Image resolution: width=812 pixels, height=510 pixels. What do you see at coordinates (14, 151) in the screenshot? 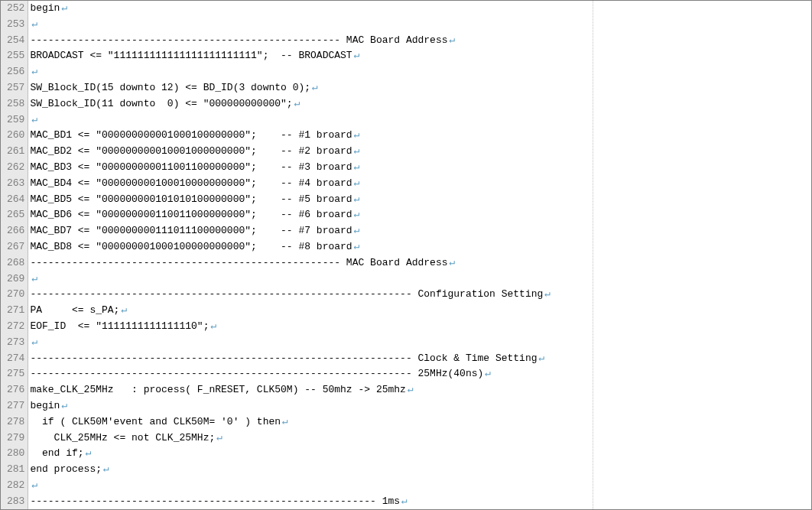
I see `line-number: 261` at bounding box center [14, 151].